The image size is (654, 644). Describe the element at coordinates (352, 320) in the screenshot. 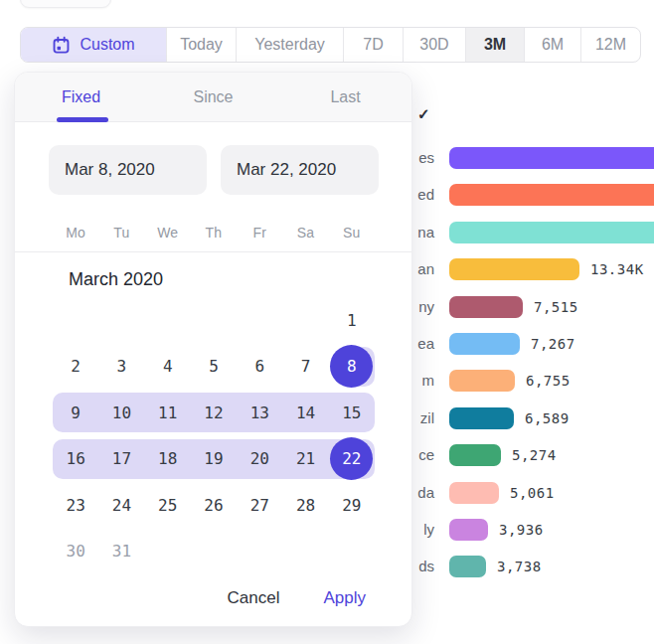

I see `day-cell: 1` at that location.